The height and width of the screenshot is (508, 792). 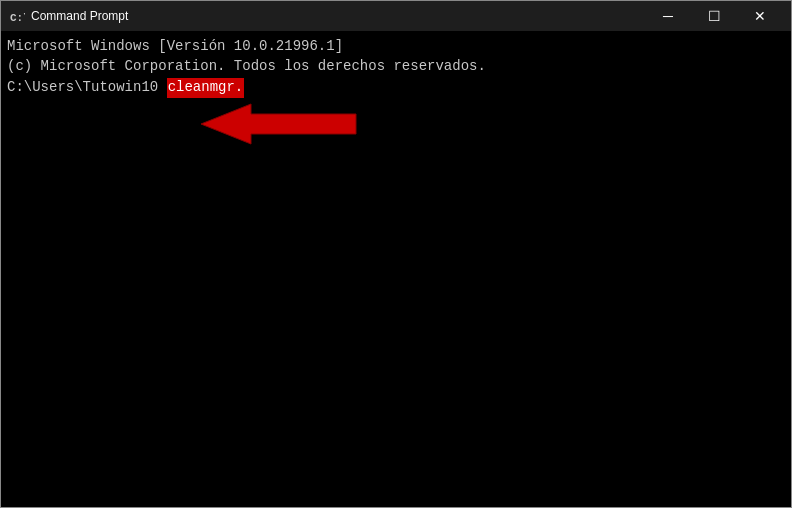 I want to click on window-controls: ─ ☐ ✕, so click(x=714, y=16).